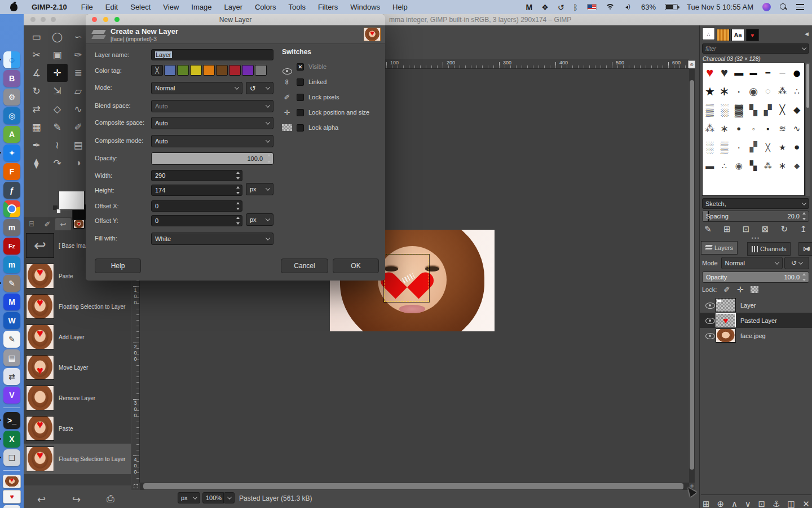 This screenshot has height=508, width=812. I want to click on menu-filters: Filters, so click(328, 7).